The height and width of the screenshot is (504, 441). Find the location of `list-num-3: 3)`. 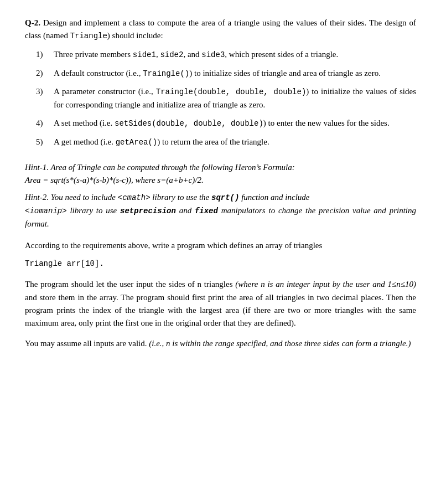

list-num-3: 3) is located at coordinates (45, 99).